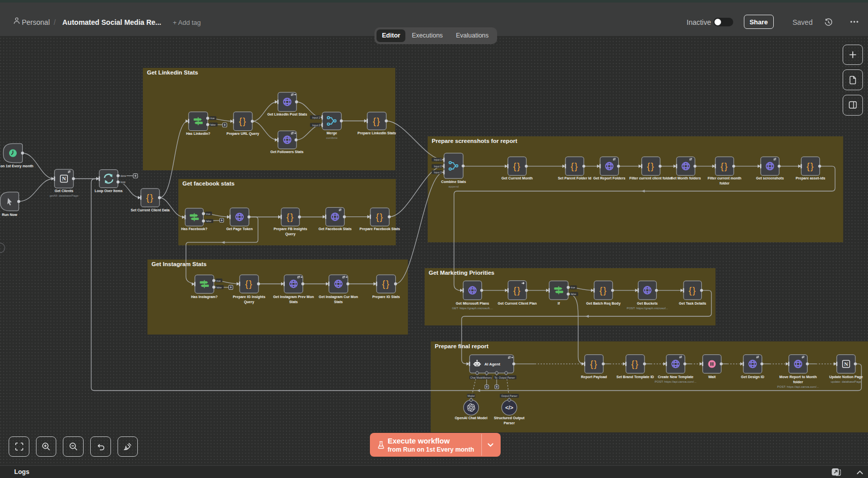 This screenshot has width=868, height=478. I want to click on svg-text: Get Followers Stats, so click(287, 152).